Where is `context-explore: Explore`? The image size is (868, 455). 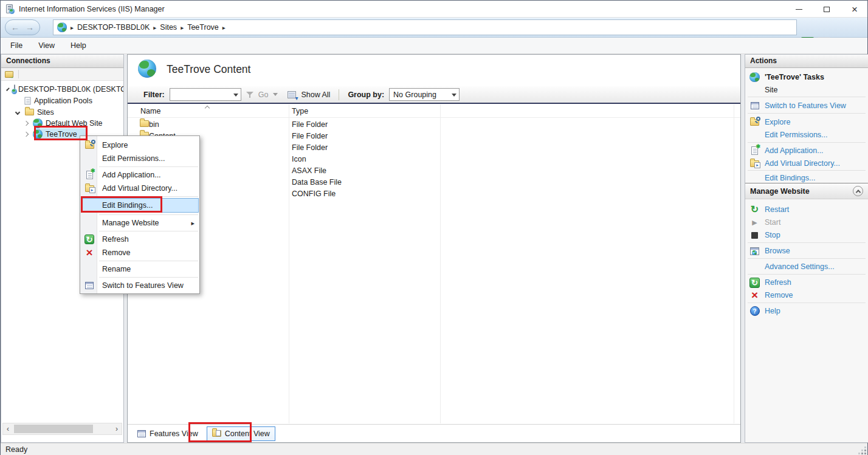 context-explore: Explore is located at coordinates (140, 145).